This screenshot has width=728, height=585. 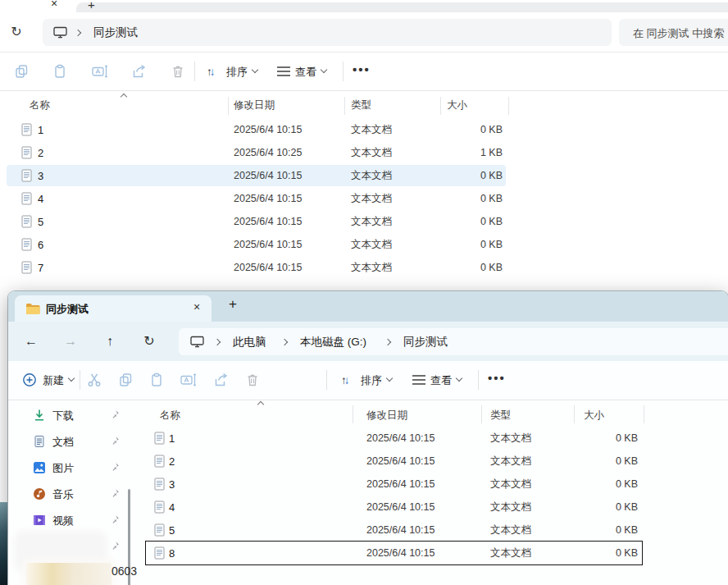 I want to click on address-row: ↻ 同步测试 在 同步测试 中搜索, so click(x=364, y=33).